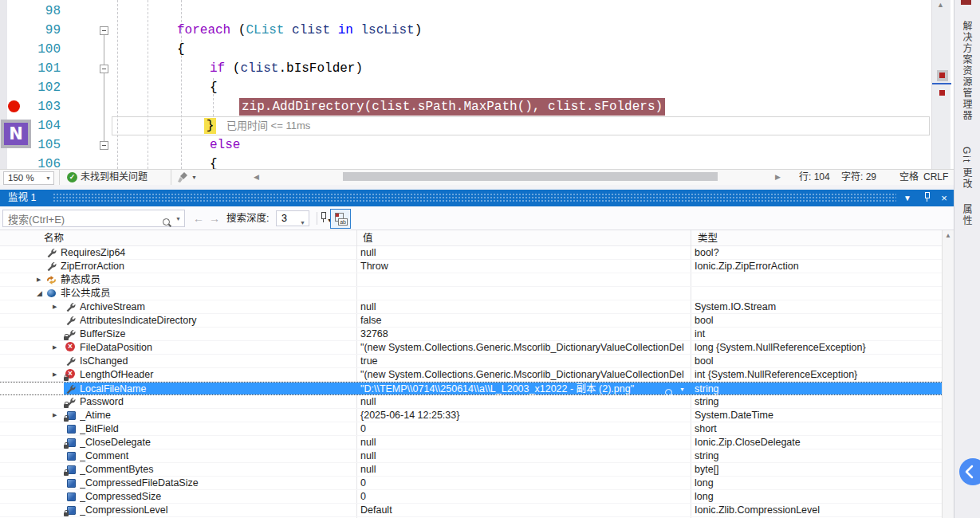  What do you see at coordinates (470, 456) in the screenshot?
I see `watch-row: _Commentnullstring` at bounding box center [470, 456].